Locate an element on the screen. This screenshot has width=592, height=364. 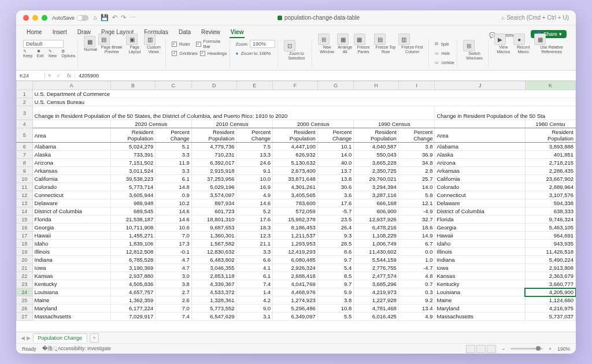
table-cell: 1,567,582 is located at coordinates (214, 244).